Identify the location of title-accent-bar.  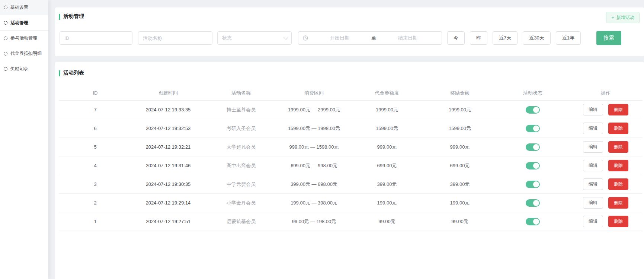
(60, 17).